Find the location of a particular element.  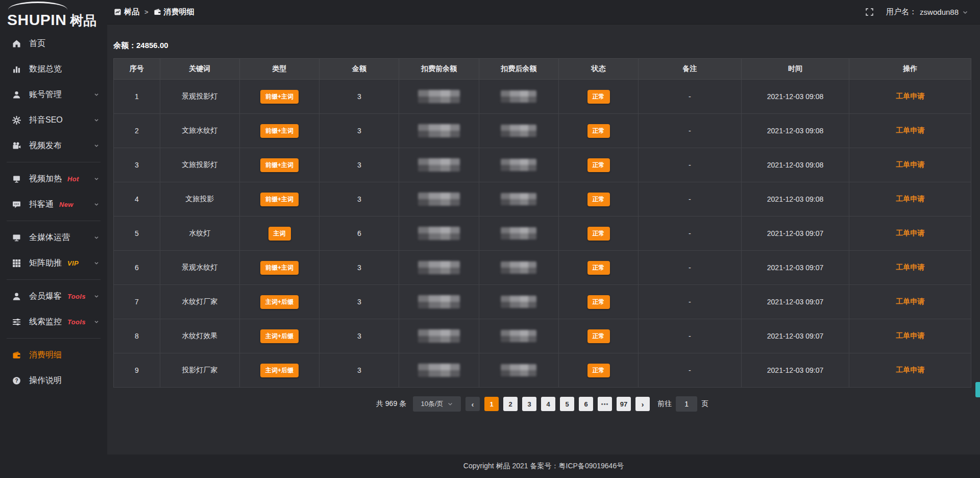

cell-time: 2021-12-03 09:08 is located at coordinates (795, 165).